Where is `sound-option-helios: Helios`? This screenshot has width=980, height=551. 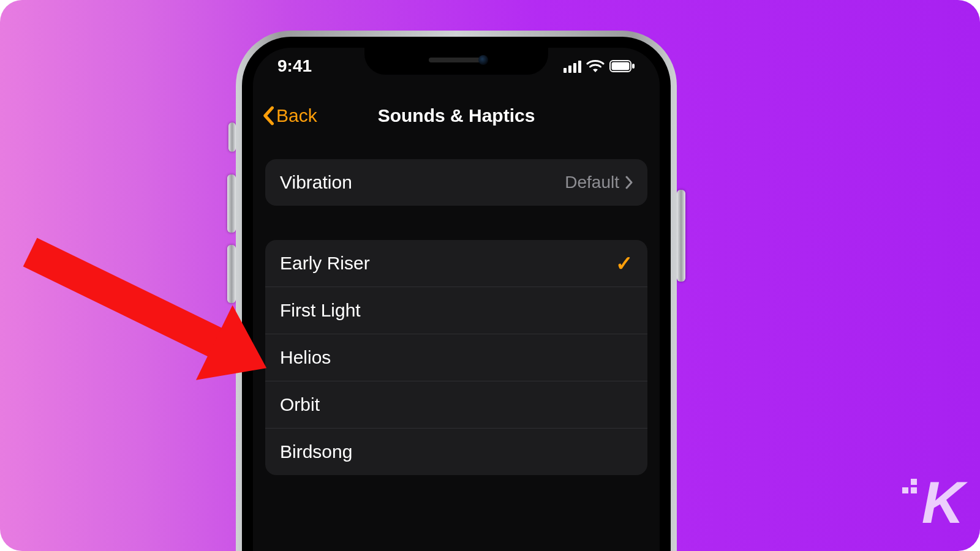 sound-option-helios: Helios is located at coordinates (456, 358).